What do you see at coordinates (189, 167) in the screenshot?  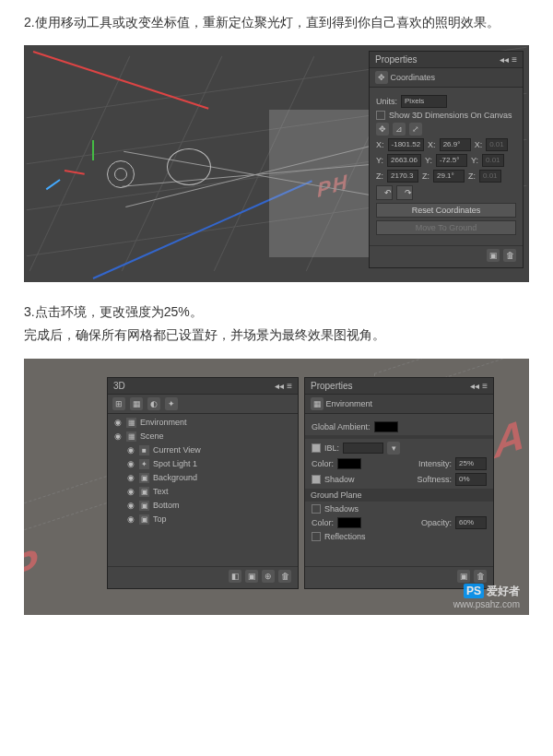 I see `light-cone` at bounding box center [189, 167].